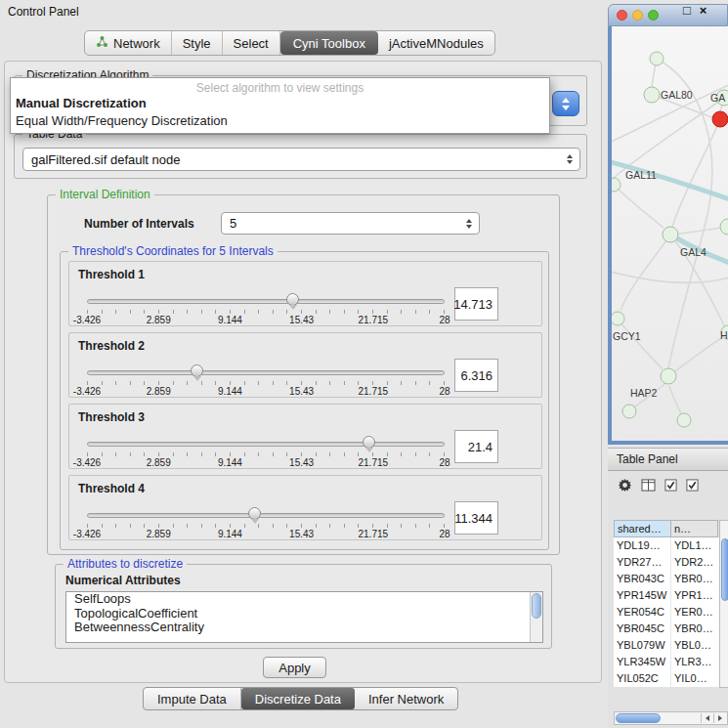  I want to click on unselect-columns-icon, so click(692, 487).